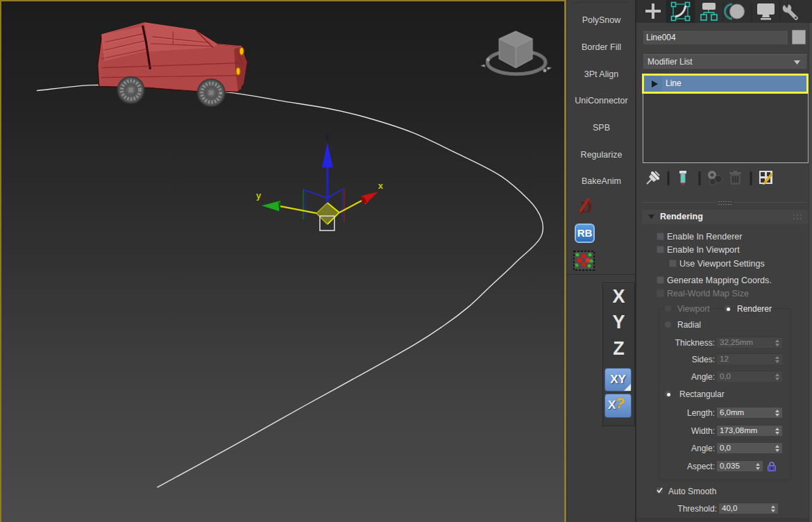 The image size is (812, 522). Describe the element at coordinates (259, 196) in the screenshot. I see `svg-text: y` at that location.